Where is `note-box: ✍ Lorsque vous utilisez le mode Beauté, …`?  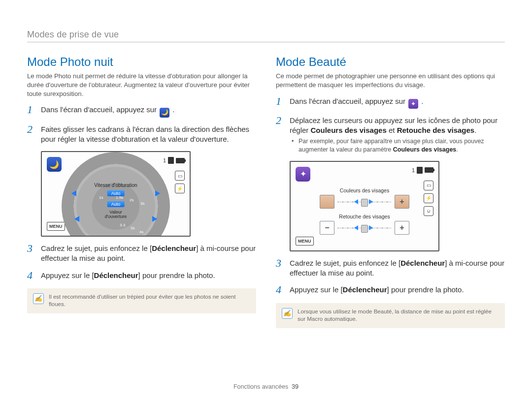
note-box: ✍ Lorsque vous utilisez le mode Beauté, … is located at coordinates (390, 316).